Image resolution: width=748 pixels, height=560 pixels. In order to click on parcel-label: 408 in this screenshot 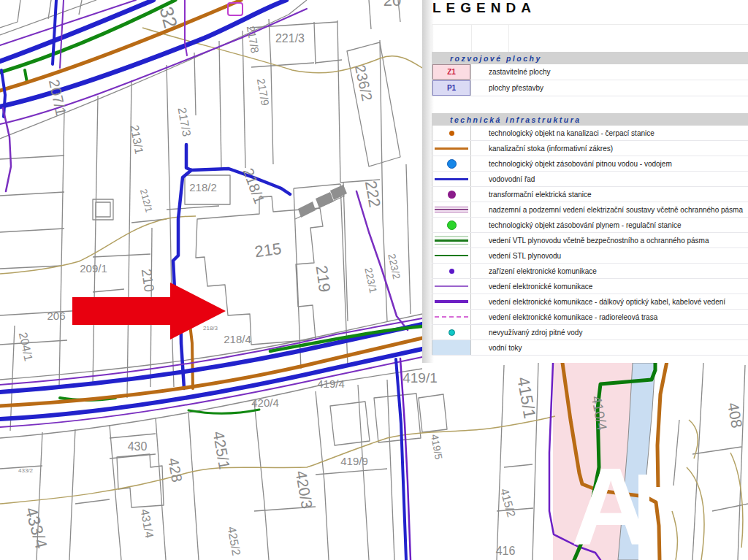, I will do `click(735, 415)`.